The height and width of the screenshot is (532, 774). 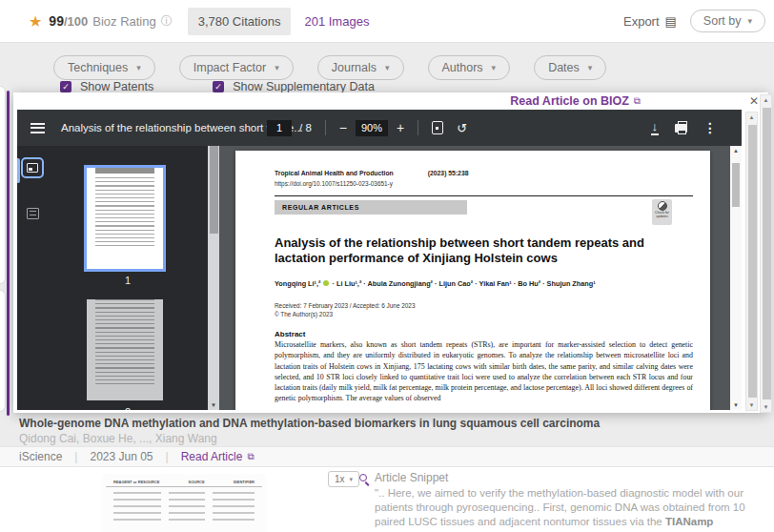 I want to click on filter-label: Techniques, so click(x=97, y=68).